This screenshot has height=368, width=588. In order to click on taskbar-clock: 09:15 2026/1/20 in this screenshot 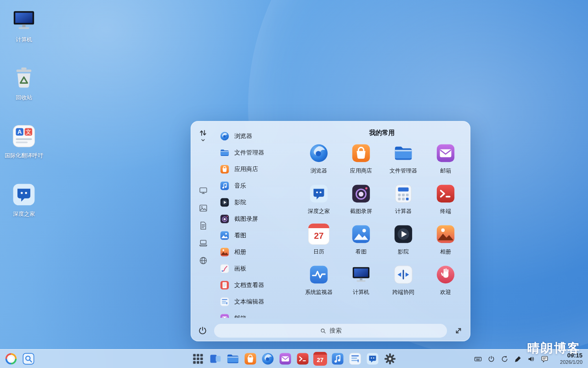, I will do `click(571, 359)`.